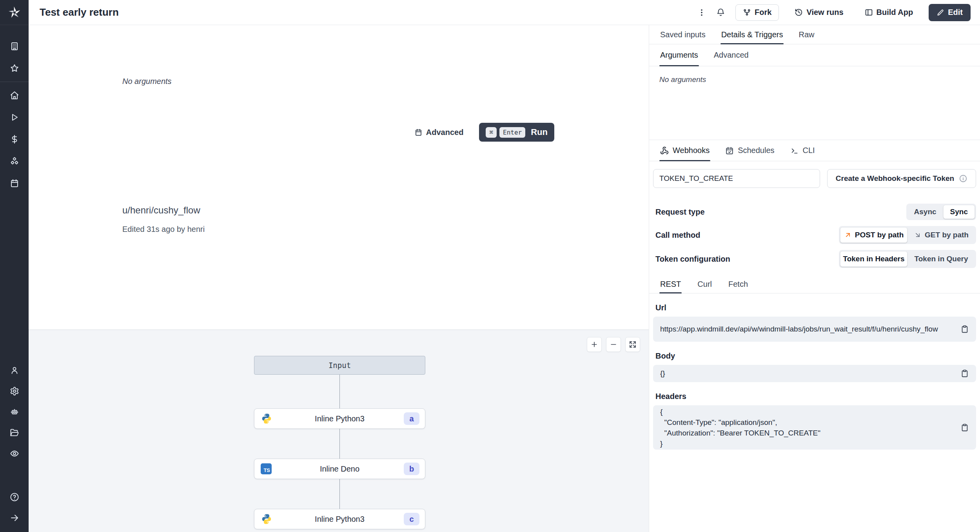  What do you see at coordinates (613, 344) in the screenshot?
I see `minus-icon` at bounding box center [613, 344].